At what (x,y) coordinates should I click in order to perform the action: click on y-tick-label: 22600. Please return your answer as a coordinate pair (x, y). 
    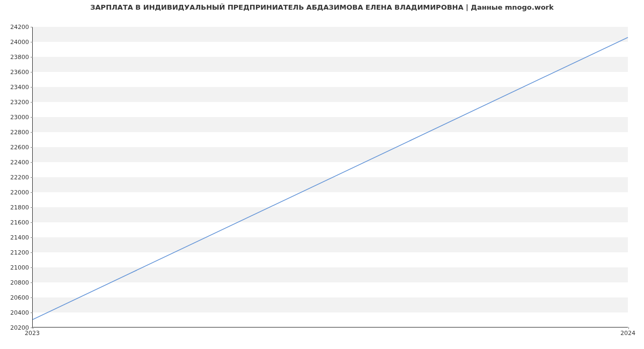
    Looking at the image, I should click on (19, 147).